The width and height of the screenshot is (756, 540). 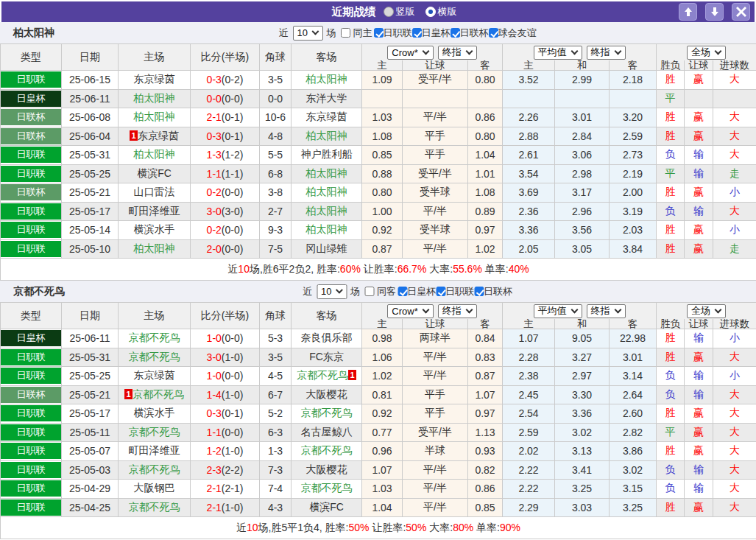 I want to click on radio-vertical-icon, so click(x=389, y=12).